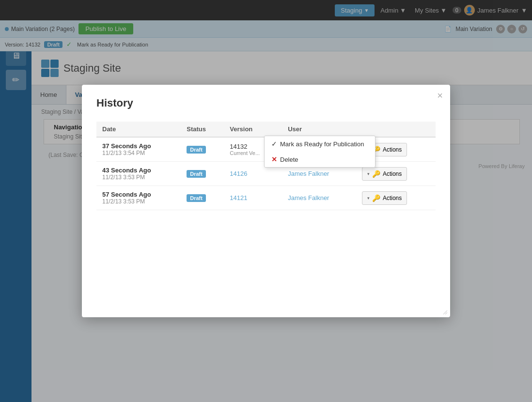 The height and width of the screenshot is (402, 532). I want to click on delete-x-icon: ✕, so click(274, 159).